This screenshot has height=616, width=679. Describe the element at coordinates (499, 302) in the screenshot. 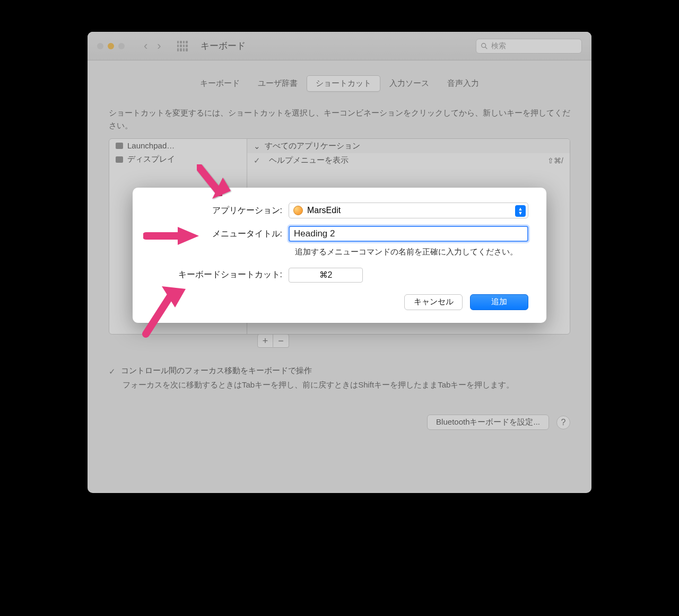

I see `add-button: 追加` at that location.